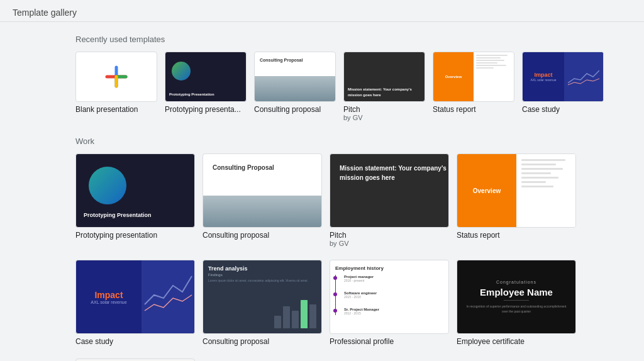  Describe the element at coordinates (384, 77) in the screenshot. I see `thumb-pitch-sm: Mission statement: Your company's missio…` at that location.